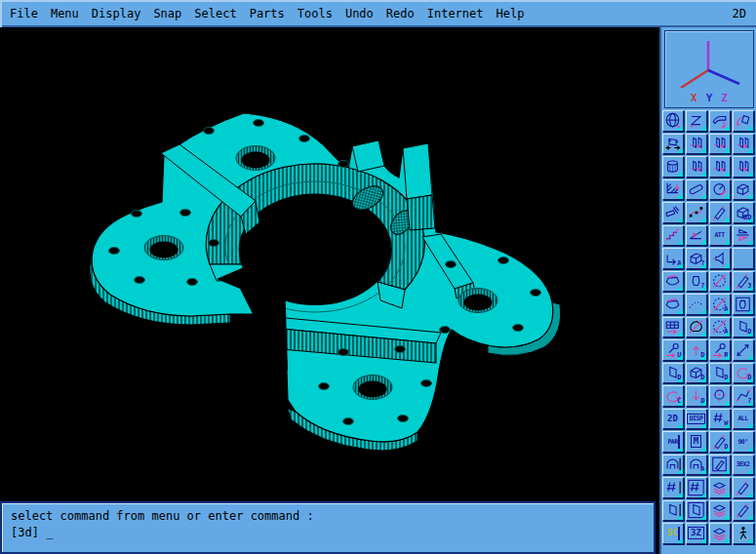  I want to click on view-fit-button: D, so click(696, 374).